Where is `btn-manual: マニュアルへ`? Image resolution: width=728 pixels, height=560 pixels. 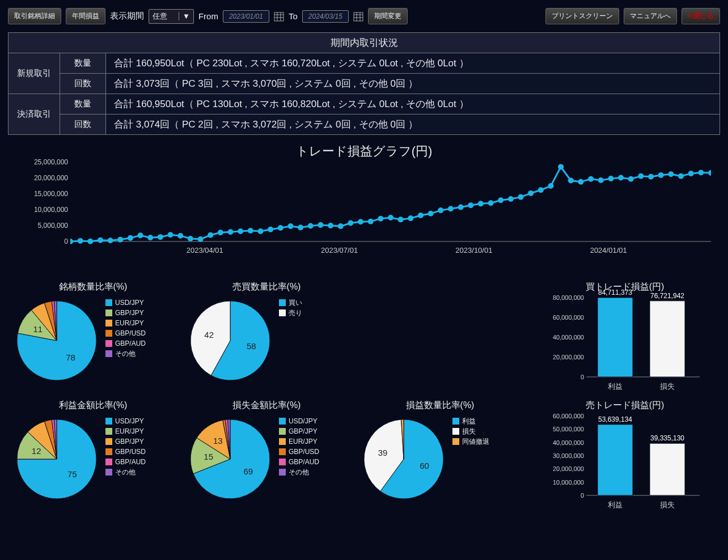 btn-manual: マニュアルへ is located at coordinates (650, 16).